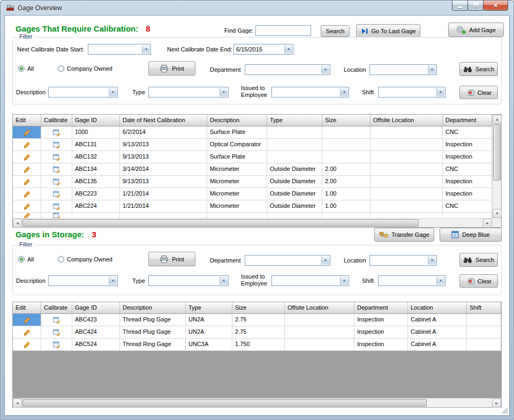 The image size is (514, 420). I want to click on column-header: Department, so click(381, 308).